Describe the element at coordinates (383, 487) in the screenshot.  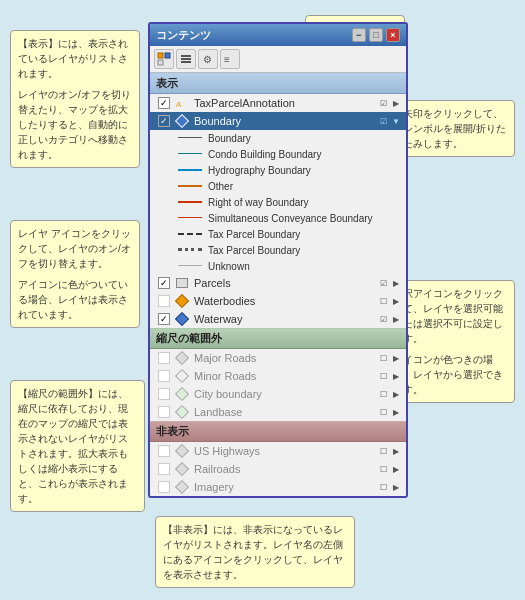
I see `imagery-select-icon: ☐` at that location.